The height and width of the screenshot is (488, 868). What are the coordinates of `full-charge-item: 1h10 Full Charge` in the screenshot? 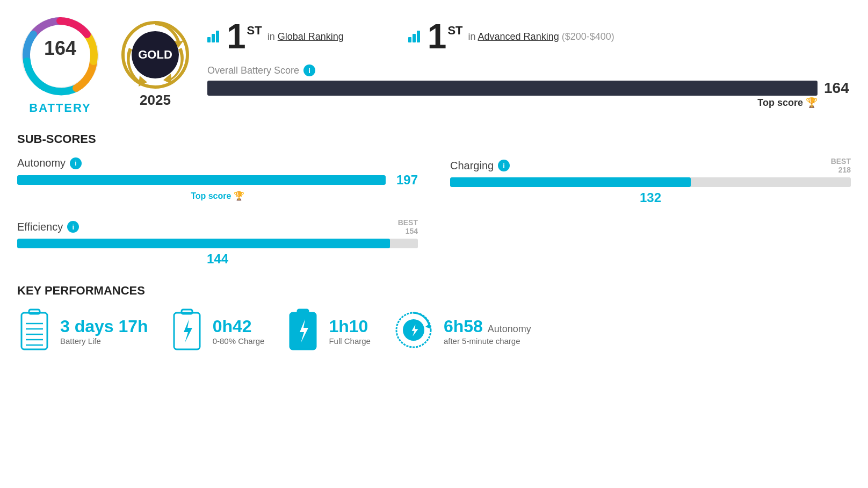 It's located at (328, 331).